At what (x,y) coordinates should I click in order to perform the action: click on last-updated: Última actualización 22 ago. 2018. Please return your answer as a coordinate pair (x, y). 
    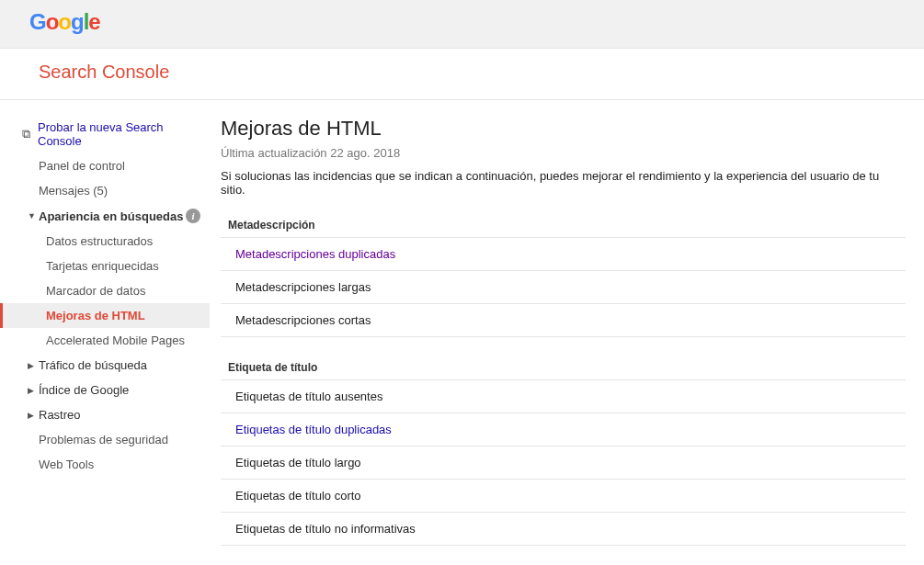
    Looking at the image, I should click on (563, 153).